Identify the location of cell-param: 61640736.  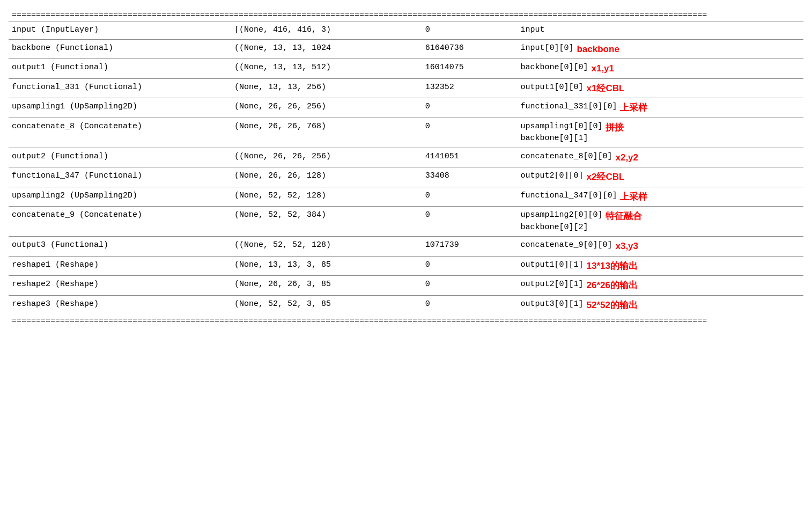
(470, 49).